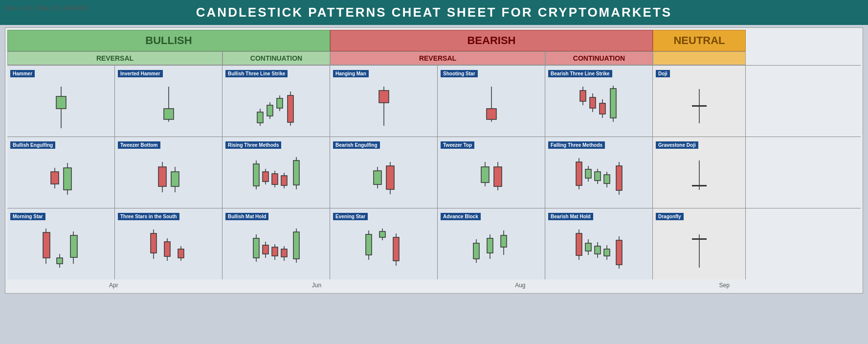  What do you see at coordinates (384, 172) in the screenshot?
I see `bearish-engulfing-cell: Bearish Engulfing` at bounding box center [384, 172].